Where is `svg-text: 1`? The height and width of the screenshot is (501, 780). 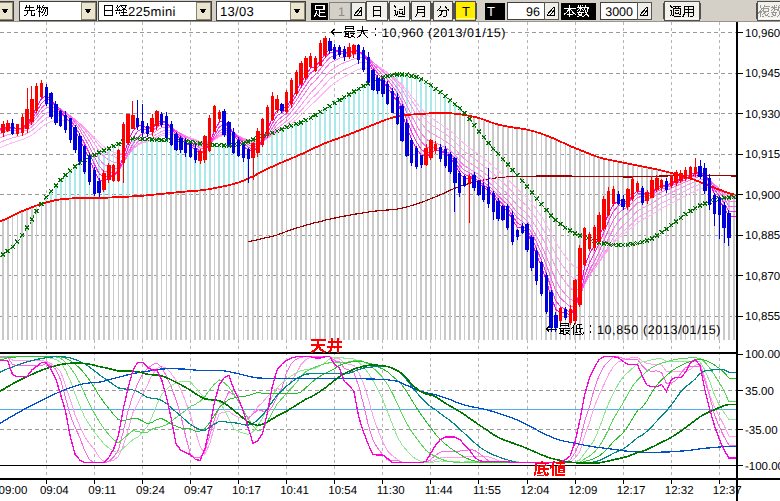 svg-text: 1 is located at coordinates (342, 12).